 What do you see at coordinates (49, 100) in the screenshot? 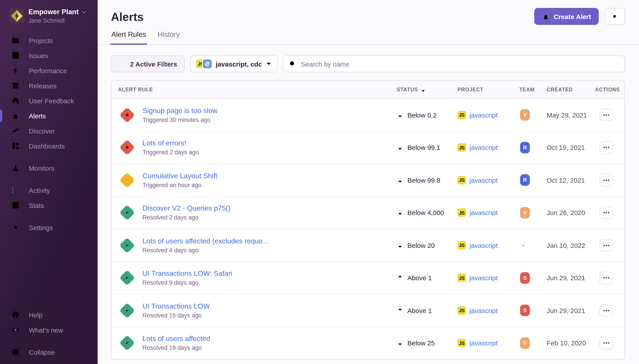
I see `sidebar-item-user-feedback: User Feedback` at bounding box center [49, 100].